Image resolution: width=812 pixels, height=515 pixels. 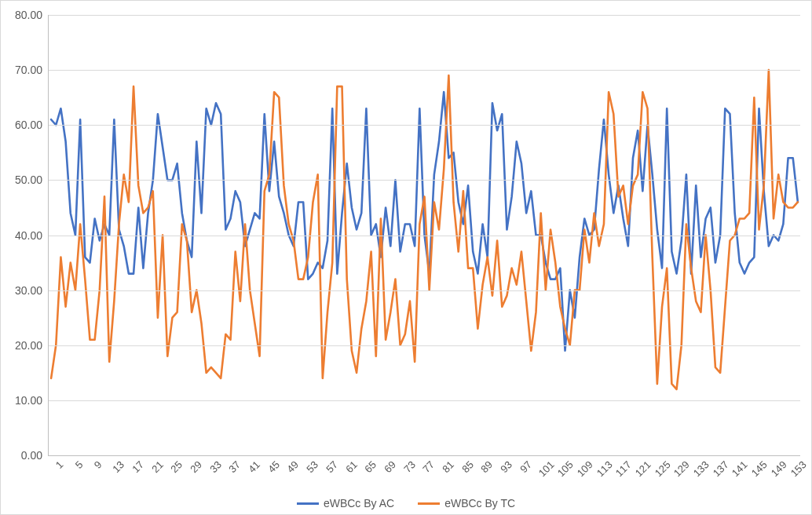 What do you see at coordinates (35, 455) in the screenshot?
I see `y-tick-label: 0.00` at bounding box center [35, 455].